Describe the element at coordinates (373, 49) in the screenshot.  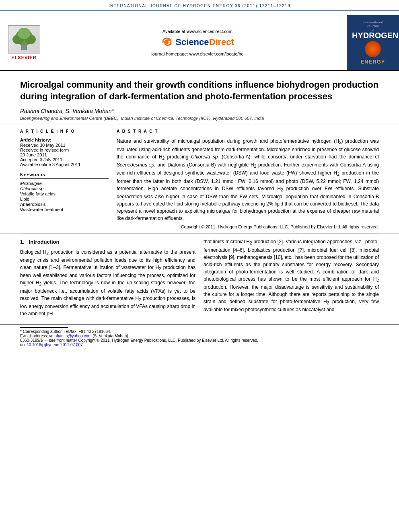
I see `logo-circle` at that location.